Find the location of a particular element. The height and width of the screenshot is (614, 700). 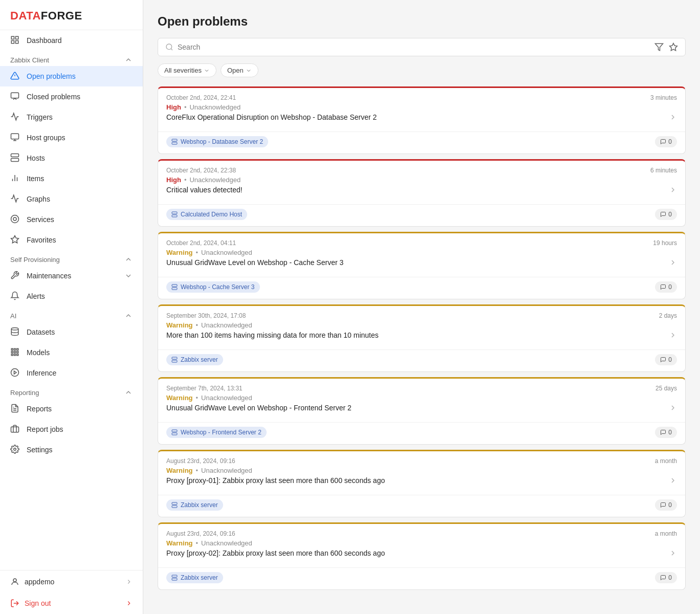

host-chip: Webshop - Cache Server 3 is located at coordinates (213, 287).